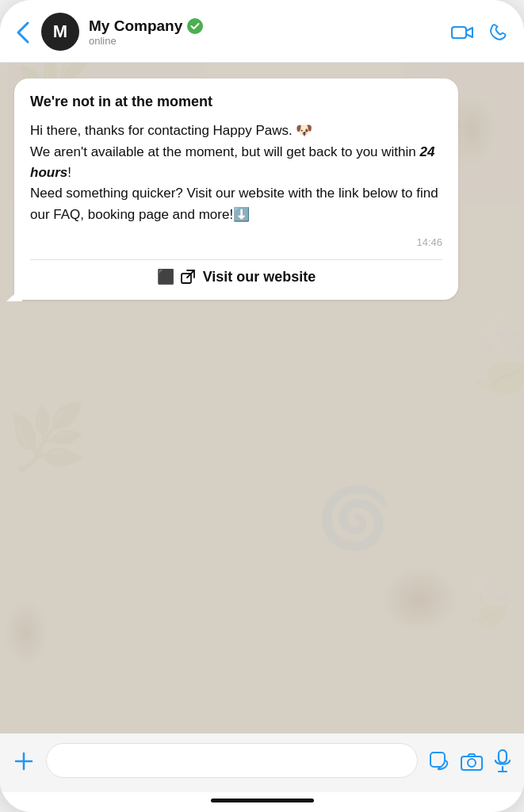 The height and width of the screenshot is (812, 524). What do you see at coordinates (232, 162) in the screenshot?
I see `message-body-line2: We aren't available at the moment, but w…` at bounding box center [232, 162].